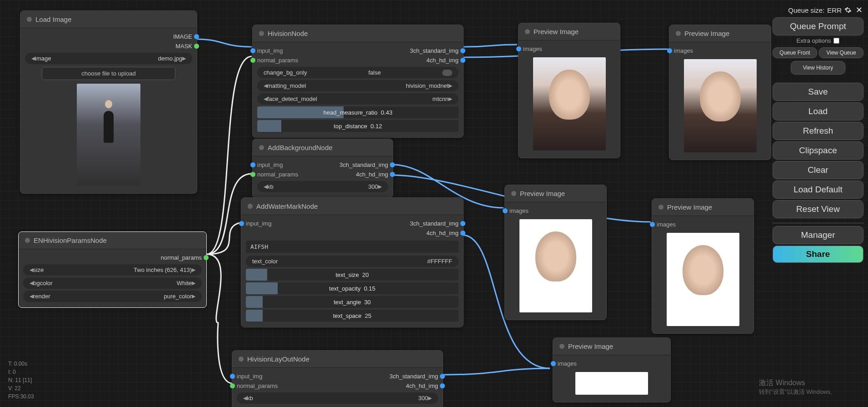 This screenshot has width=868, height=407. I want to click on top-distance-slider: top_distance 0.12, so click(358, 126).